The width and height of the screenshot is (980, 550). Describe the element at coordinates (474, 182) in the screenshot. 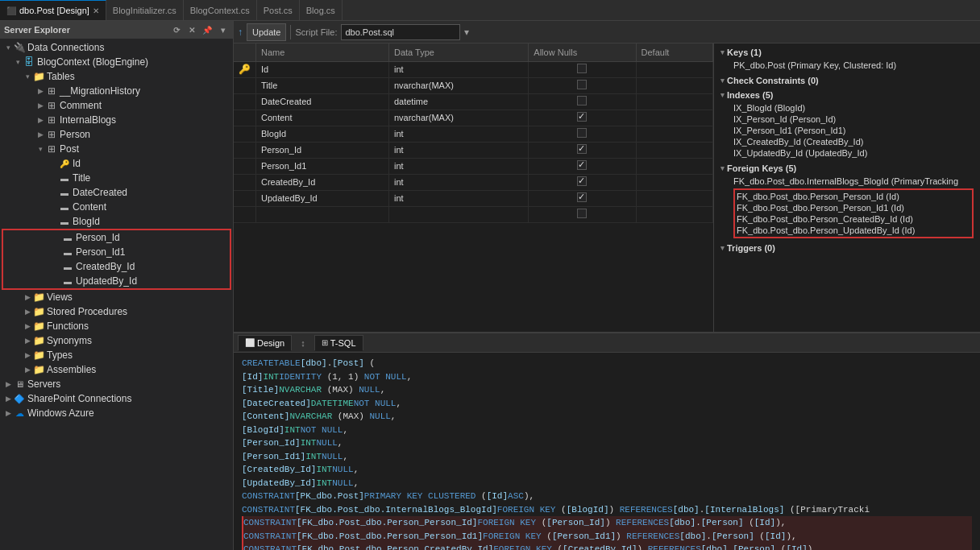

I see `table-row: CreatedBy_Idint` at that location.